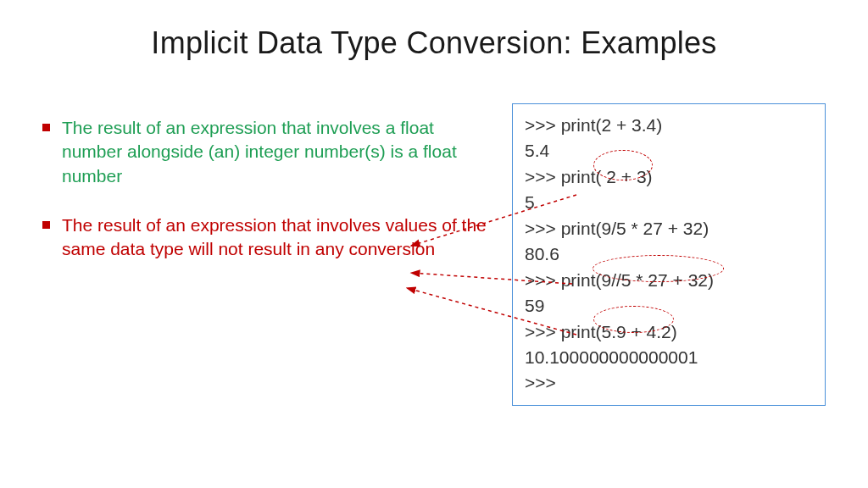 The image size is (868, 488). Describe the element at coordinates (669, 125) in the screenshot. I see `code-line: >>> print(2 + 3.4)` at that location.